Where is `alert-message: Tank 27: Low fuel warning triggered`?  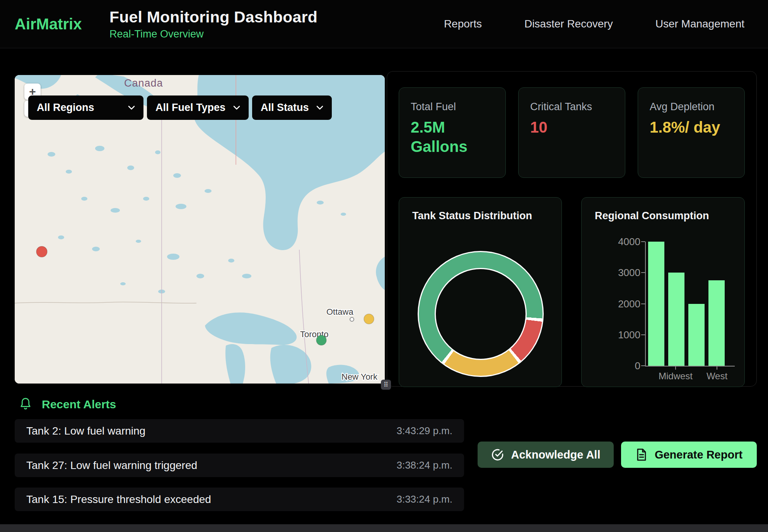 alert-message: Tank 27: Low fuel warning triggered is located at coordinates (112, 466).